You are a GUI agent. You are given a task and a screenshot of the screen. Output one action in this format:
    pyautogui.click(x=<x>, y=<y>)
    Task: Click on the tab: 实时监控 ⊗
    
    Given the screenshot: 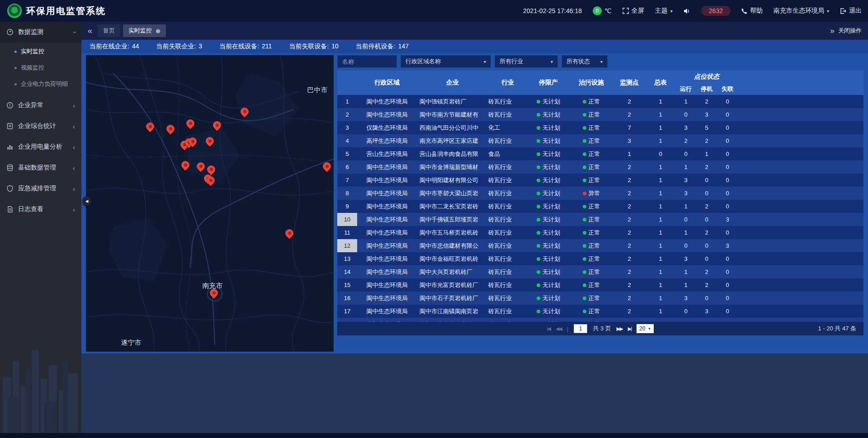 What is the action you would take?
    pyautogui.click(x=145, y=31)
    